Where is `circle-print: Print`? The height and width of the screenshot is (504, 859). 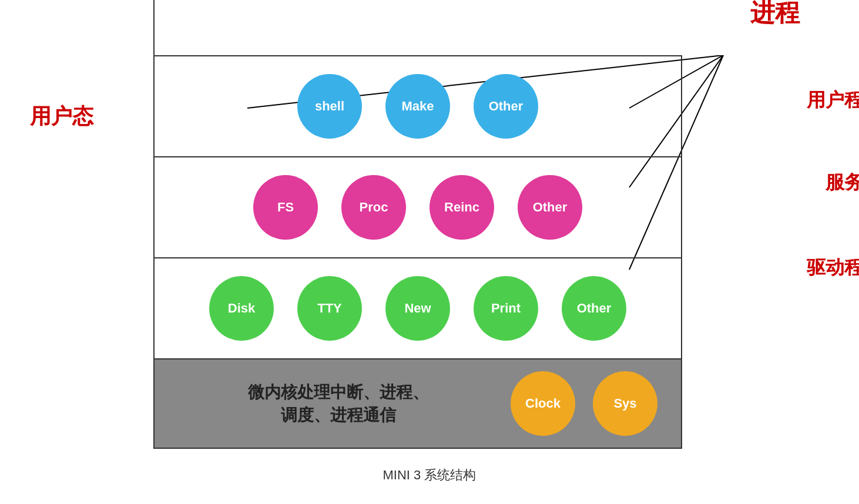
circle-print: Print is located at coordinates (506, 308).